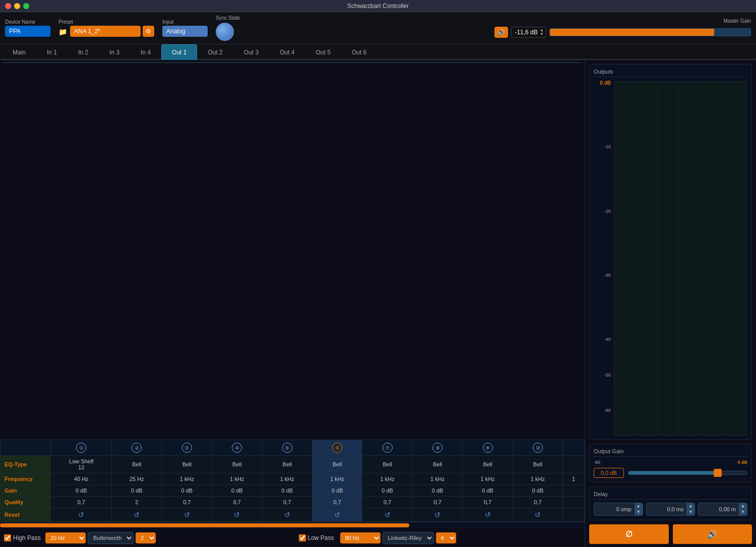  I want to click on phase-button: ∅, so click(629, 534).